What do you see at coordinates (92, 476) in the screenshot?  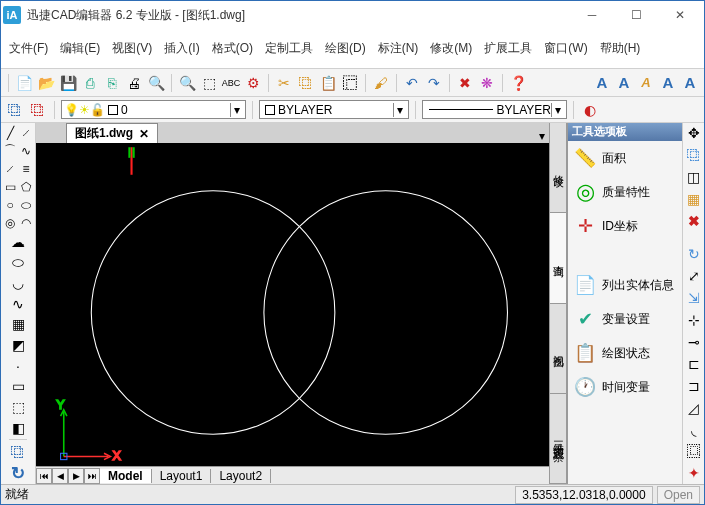 I see `last-layout-icon: ⏭` at bounding box center [92, 476].